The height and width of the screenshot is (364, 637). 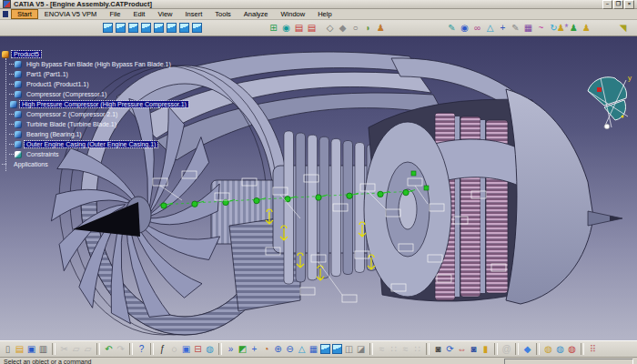 What do you see at coordinates (439, 349) in the screenshot?
I see `camera-icon: ◙` at bounding box center [439, 349].